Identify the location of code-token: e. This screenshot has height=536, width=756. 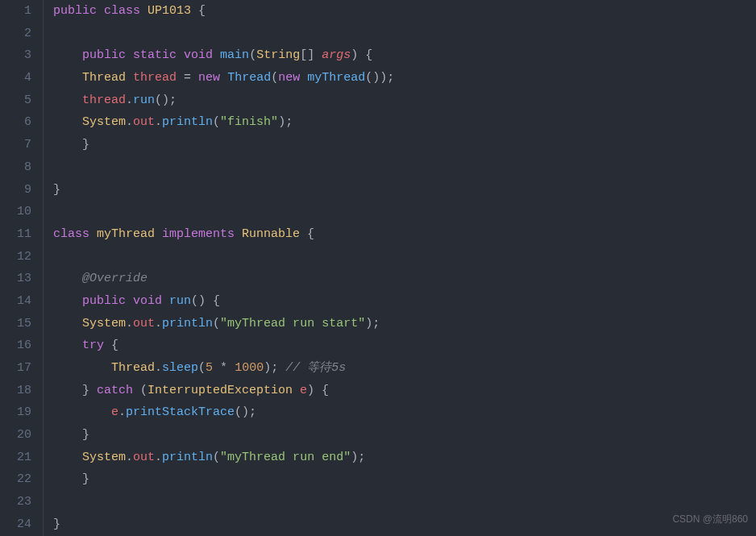
(303, 390).